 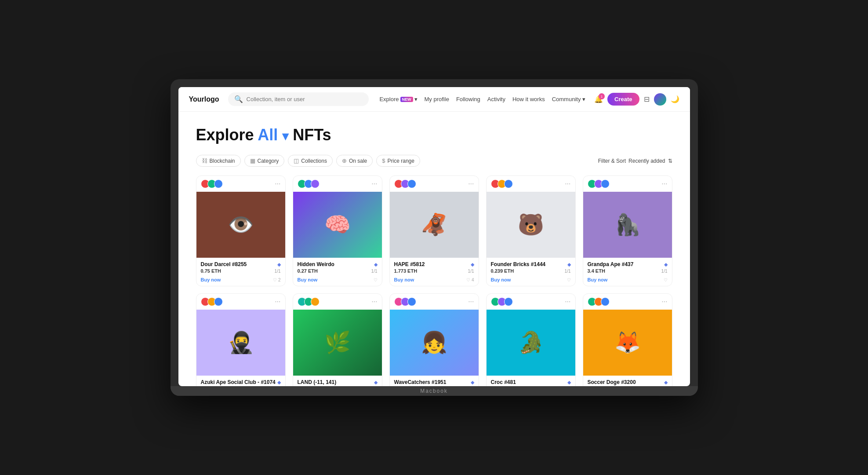 What do you see at coordinates (470, 280) in the screenshot?
I see `like-button: ♡ 4` at bounding box center [470, 280].